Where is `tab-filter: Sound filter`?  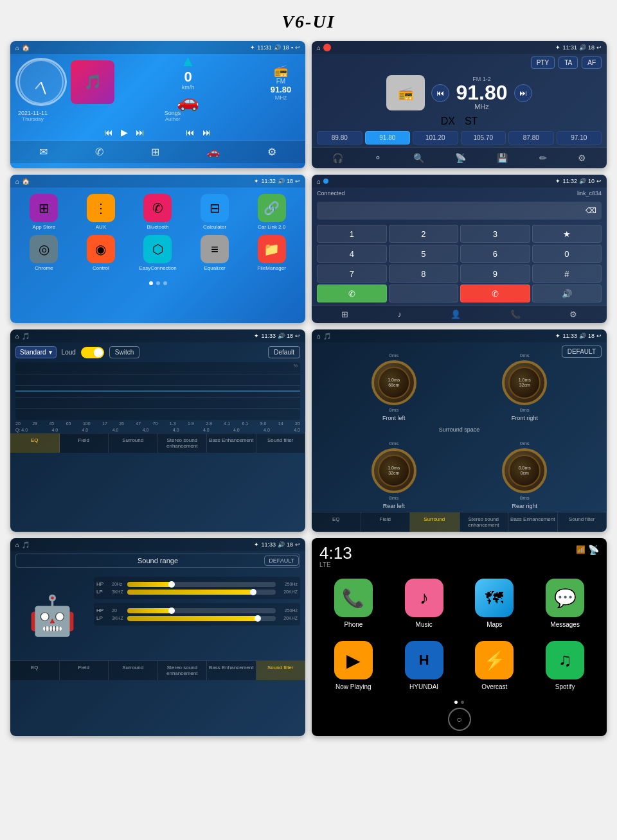 tab-filter: Sound filter is located at coordinates (282, 443).